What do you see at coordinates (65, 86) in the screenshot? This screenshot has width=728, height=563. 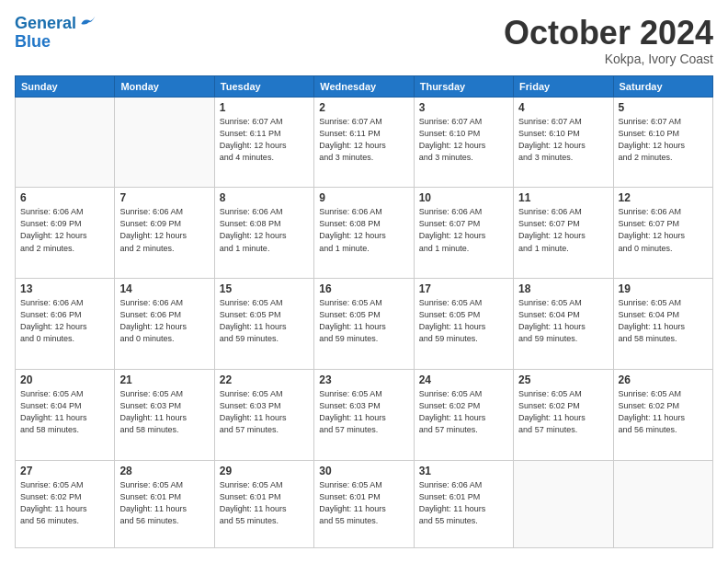 I see `calendar-header-sunday: Sunday` at bounding box center [65, 86].